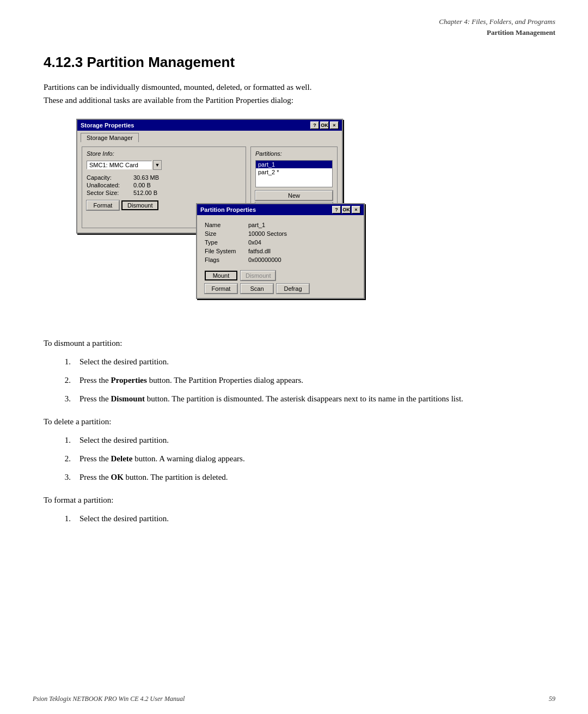 Image resolution: width=588 pixels, height=714 pixels. What do you see at coordinates (280, 242) in the screenshot?
I see `prop-type-row: Type 0x04` at bounding box center [280, 242].